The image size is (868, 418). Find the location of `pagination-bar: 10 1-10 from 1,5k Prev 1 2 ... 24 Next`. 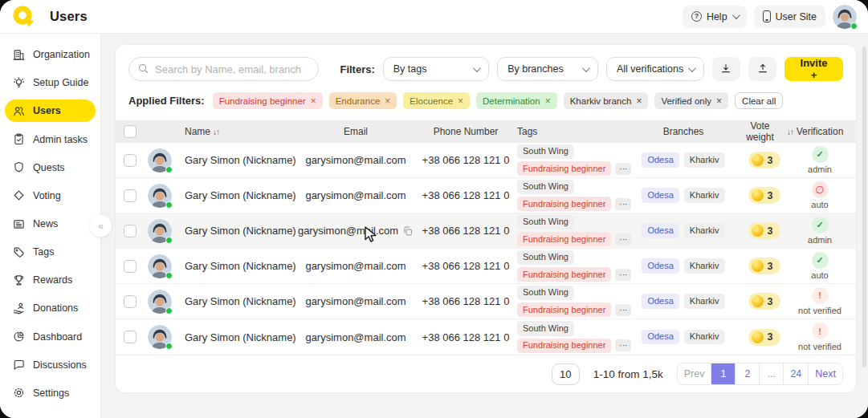

pagination-bar: 10 1-10 from 1,5k Prev 1 2 ... 24 Next is located at coordinates (486, 374).